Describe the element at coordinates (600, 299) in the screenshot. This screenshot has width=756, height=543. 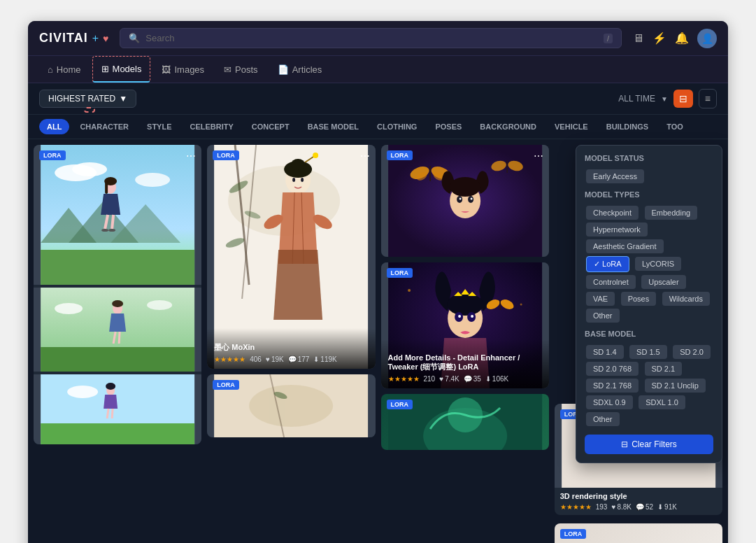
I see `type-vae: VAE` at that location.